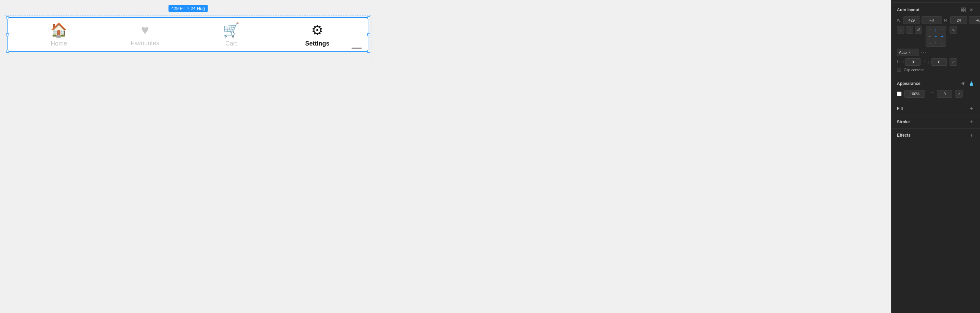  Describe the element at coordinates (369, 18) in the screenshot. I see `handle-top-right` at that location.